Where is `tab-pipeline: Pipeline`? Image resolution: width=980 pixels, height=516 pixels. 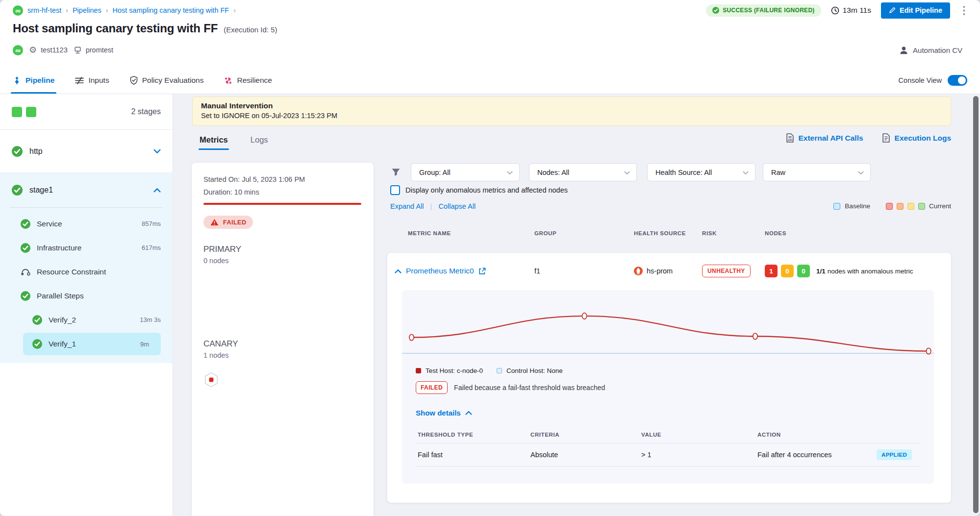 tab-pipeline: Pipeline is located at coordinates (33, 80).